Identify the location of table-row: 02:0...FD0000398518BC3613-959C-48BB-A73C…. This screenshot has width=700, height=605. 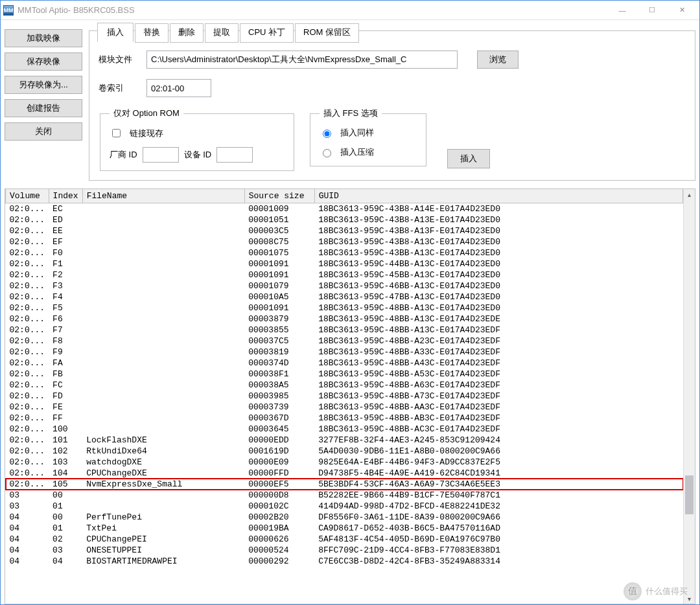
(345, 396).